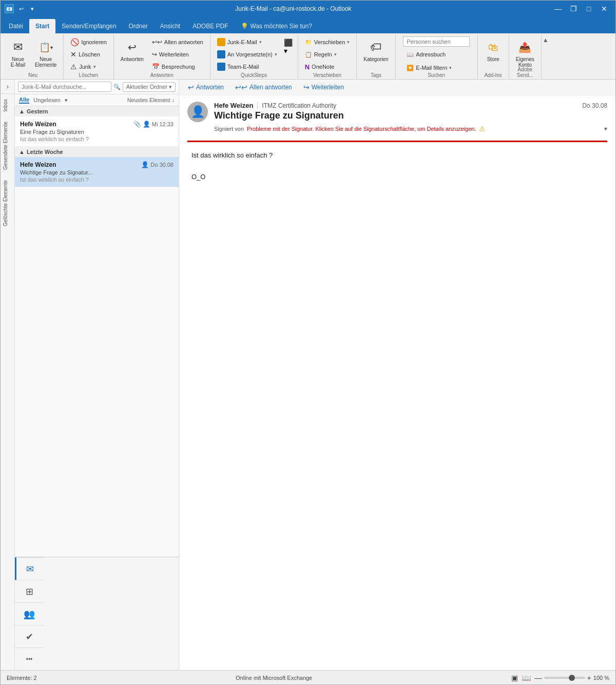 This screenshot has width=616, height=685. What do you see at coordinates (7, 146) in the screenshot?
I see `sidebar-label-sent: Gesendete Elemente` at bounding box center [7, 146].